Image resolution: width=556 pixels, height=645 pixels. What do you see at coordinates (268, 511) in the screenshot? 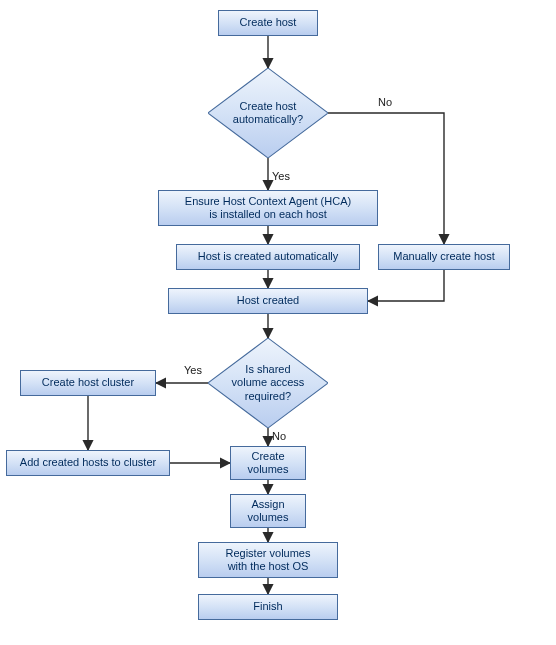
I see `node-label: Assign volumes` at bounding box center [268, 511].